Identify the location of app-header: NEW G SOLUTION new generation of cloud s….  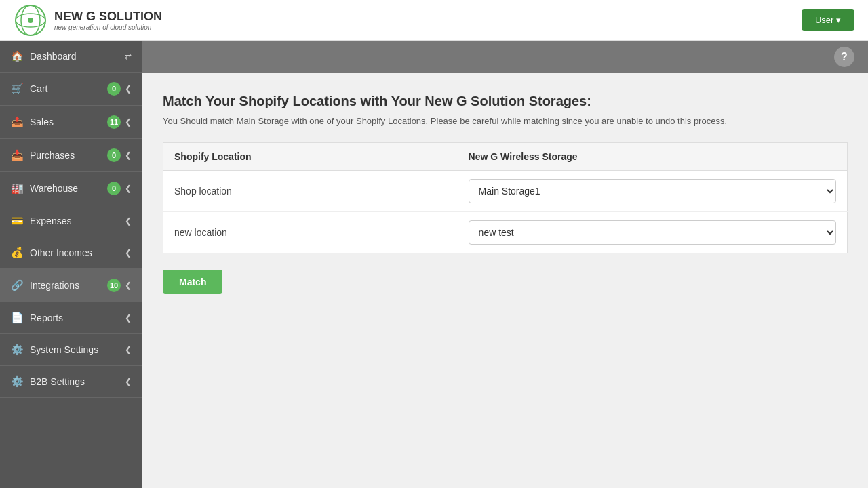
(434, 20).